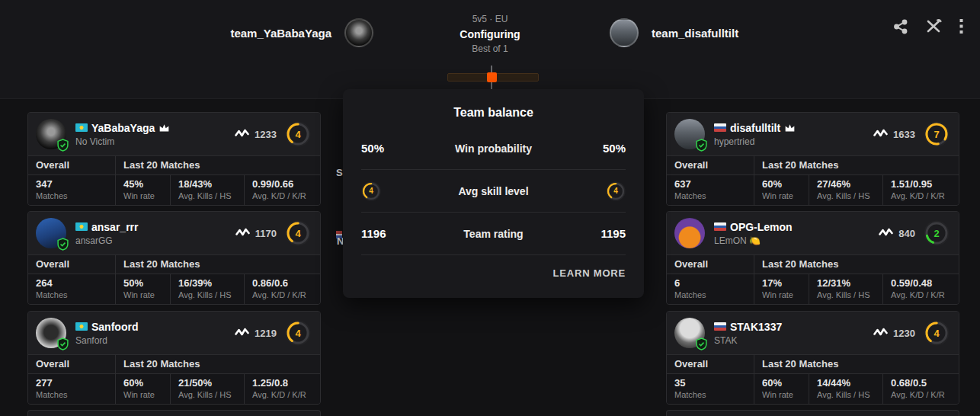 This screenshot has width=980, height=416. I want to click on player-card: OPG-Lemon LEmON 🍋 840 2 Overall Last 20 …, so click(812, 258).